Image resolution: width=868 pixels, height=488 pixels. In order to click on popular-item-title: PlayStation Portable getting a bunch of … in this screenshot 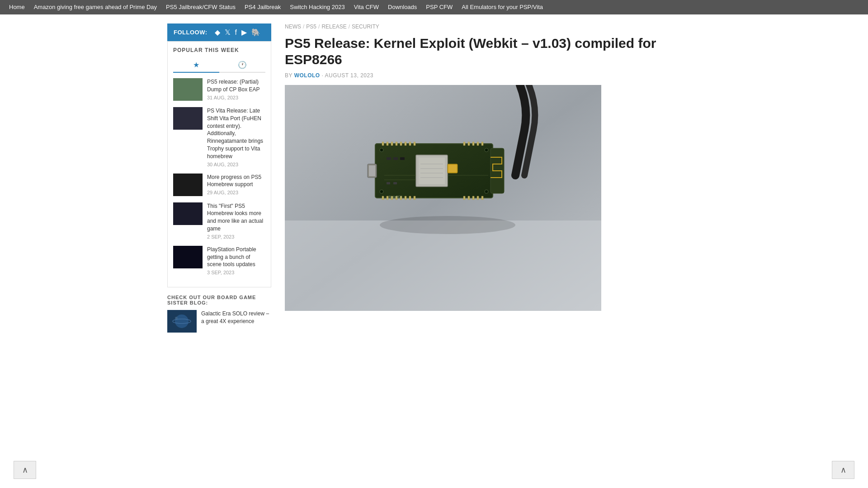, I will do `click(236, 257)`.